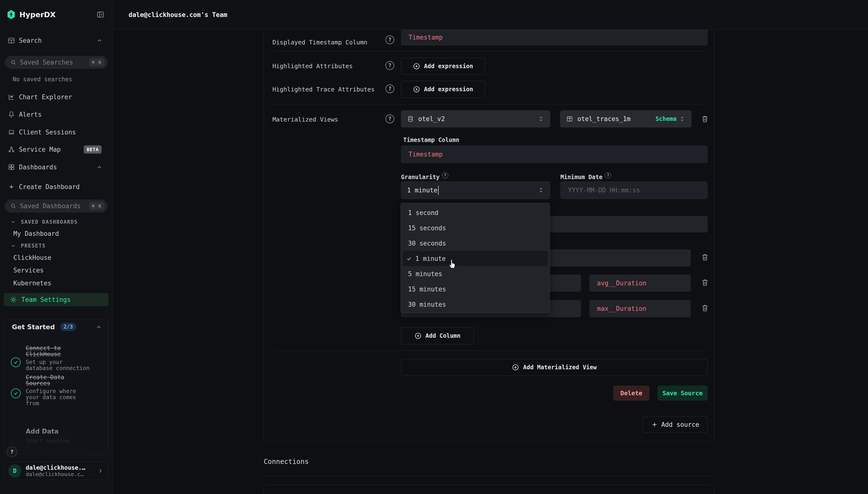  What do you see at coordinates (100, 14) in the screenshot?
I see `sidebar-collapse-button` at bounding box center [100, 14].